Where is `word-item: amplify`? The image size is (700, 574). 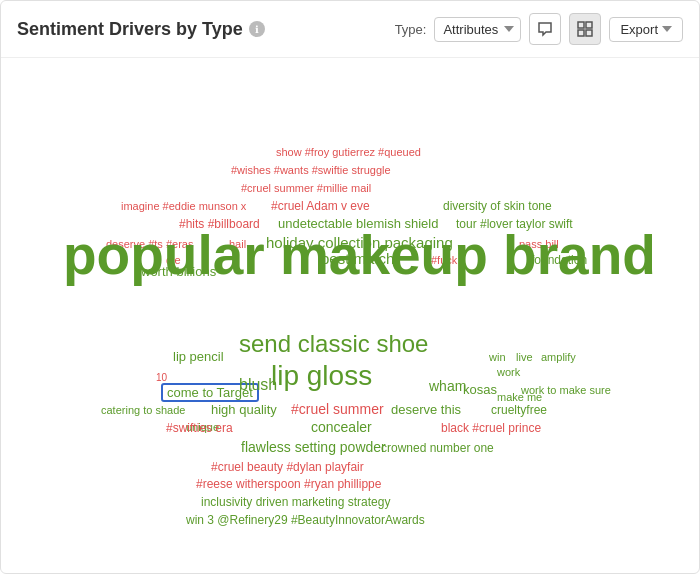 word-item: amplify is located at coordinates (558, 358).